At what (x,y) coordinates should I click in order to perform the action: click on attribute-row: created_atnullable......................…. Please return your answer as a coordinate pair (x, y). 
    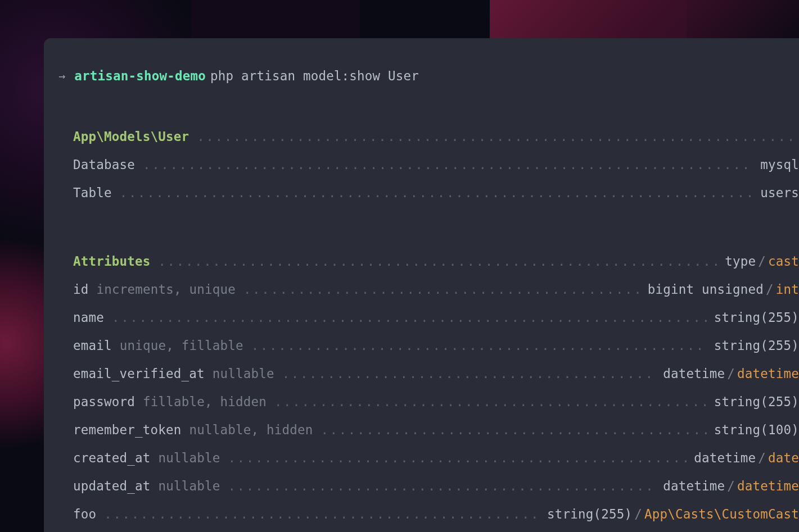
    Looking at the image, I should click on (436, 458).